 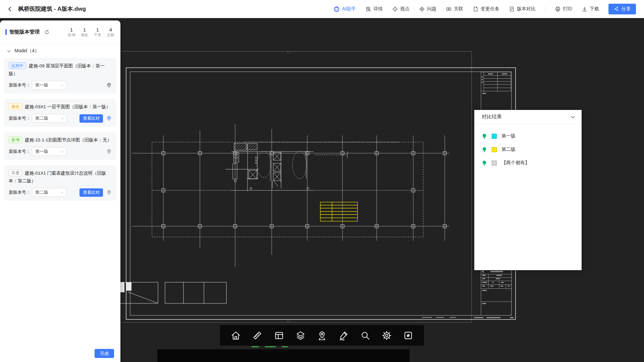 What do you see at coordinates (476, 9) in the screenshot?
I see `change-doc-icon` at bounding box center [476, 9].